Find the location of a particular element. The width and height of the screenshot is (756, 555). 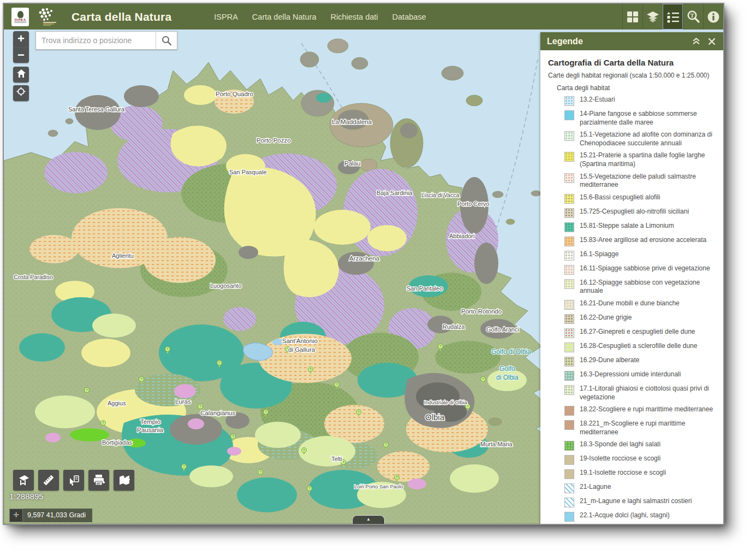

legend-item: 15.21-Praterie a spartina dalle foglie l… is located at coordinates (642, 160).